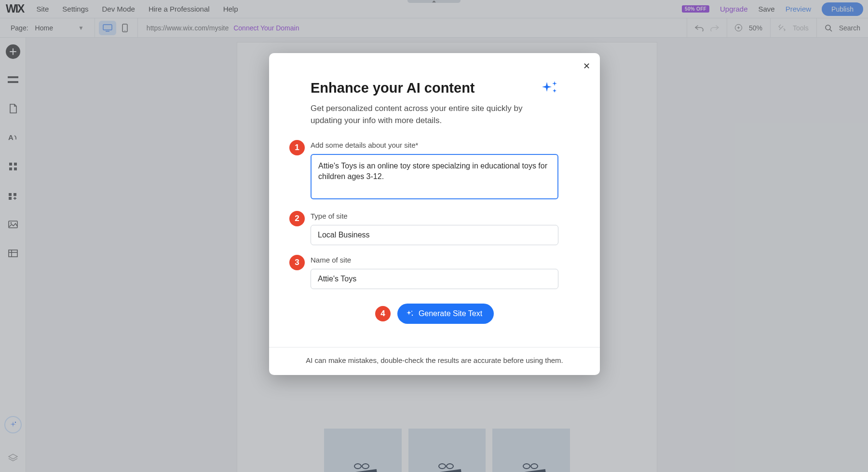  What do you see at coordinates (434, 272) in the screenshot?
I see `field-site-name: 3 Name of site` at bounding box center [434, 272].